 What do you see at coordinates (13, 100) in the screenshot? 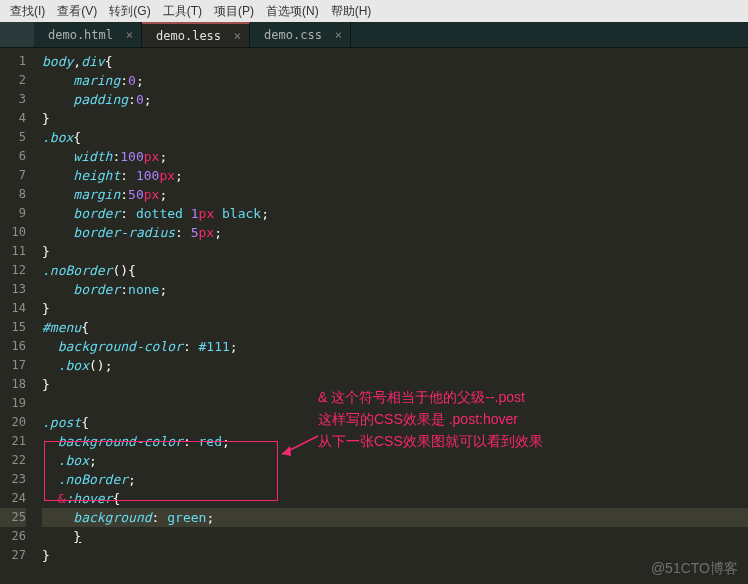
I see `gutter-line: 3` at bounding box center [13, 100].